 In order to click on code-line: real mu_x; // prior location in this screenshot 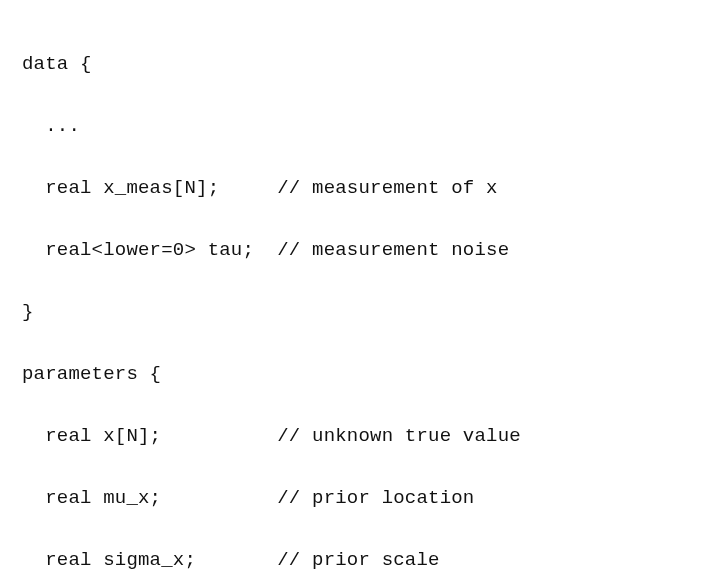, I will do `click(372, 498)`.